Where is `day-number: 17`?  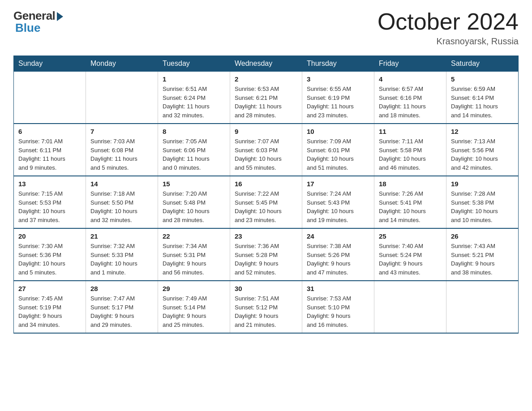 day-number: 17 is located at coordinates (338, 184).